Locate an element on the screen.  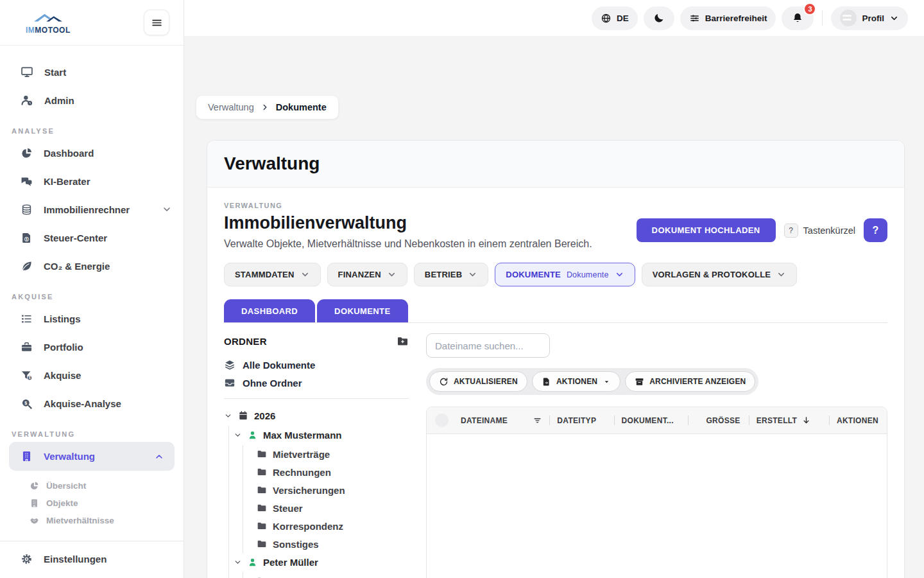
view-tabs: DASHBOARD DOKUMENTE is located at coordinates (556, 311).